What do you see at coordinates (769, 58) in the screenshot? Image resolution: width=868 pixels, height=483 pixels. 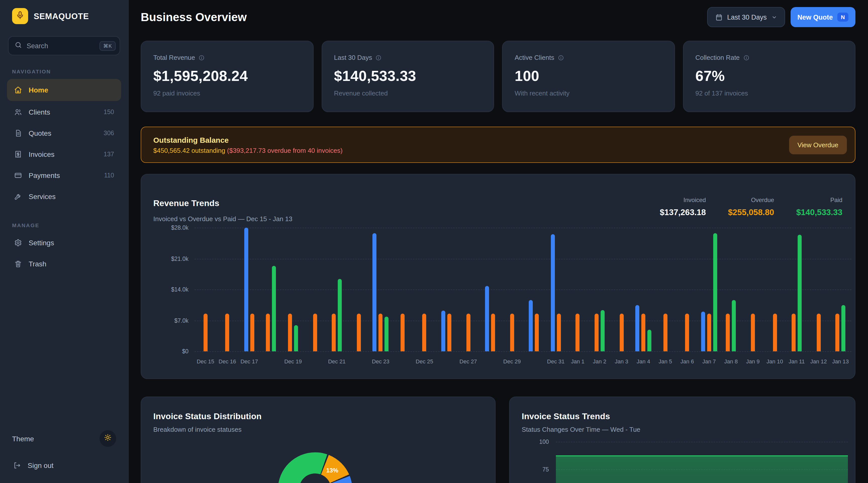 I see `stat-label: Collection Rate` at bounding box center [769, 58].